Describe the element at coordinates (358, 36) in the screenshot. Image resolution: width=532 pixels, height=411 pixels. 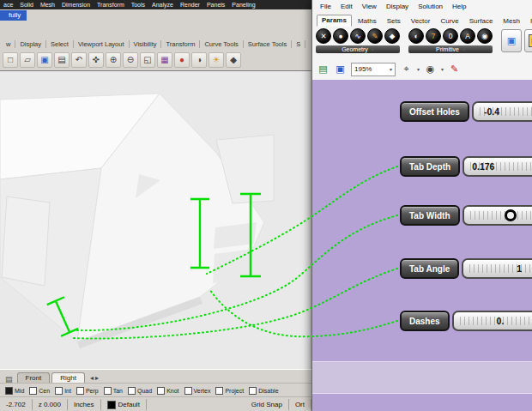
I see `geometry-curve-icon: ∿` at that location.